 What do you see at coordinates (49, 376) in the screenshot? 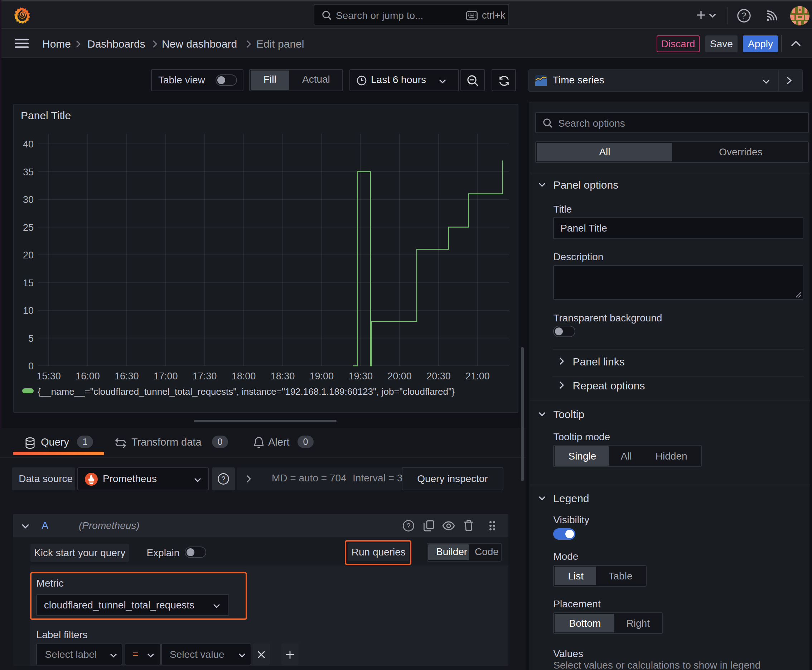
I see `svg-text: 15:30` at bounding box center [49, 376].